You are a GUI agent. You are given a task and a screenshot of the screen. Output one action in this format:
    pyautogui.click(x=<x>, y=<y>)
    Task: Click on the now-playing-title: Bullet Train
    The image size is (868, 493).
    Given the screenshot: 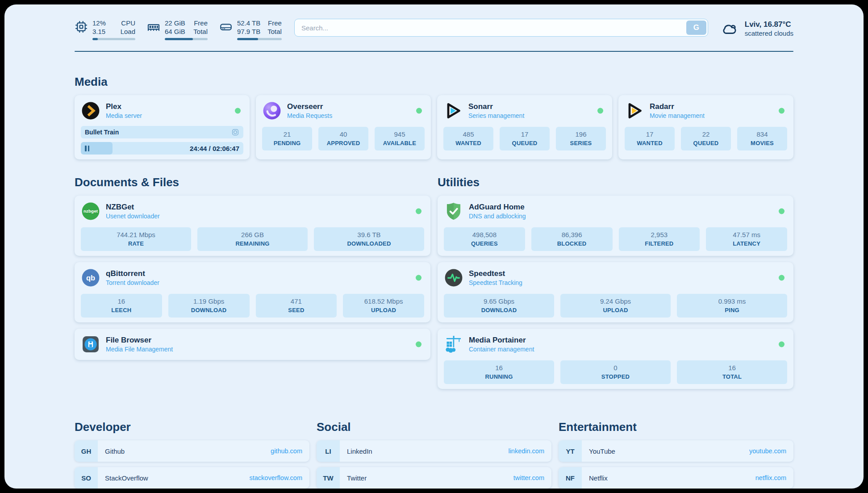 What is the action you would take?
    pyautogui.click(x=102, y=132)
    